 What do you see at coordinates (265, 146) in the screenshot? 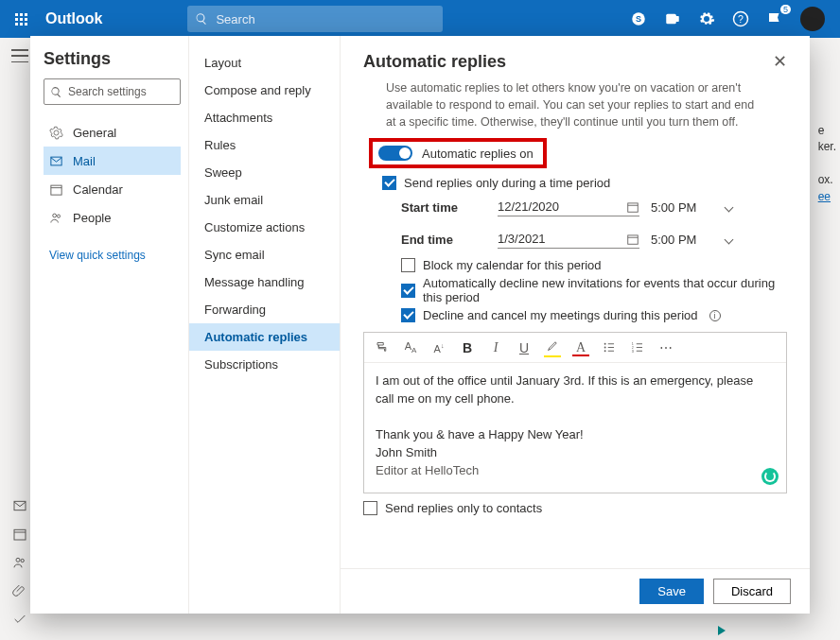
I see `subnav-rules: Rules` at bounding box center [265, 146].